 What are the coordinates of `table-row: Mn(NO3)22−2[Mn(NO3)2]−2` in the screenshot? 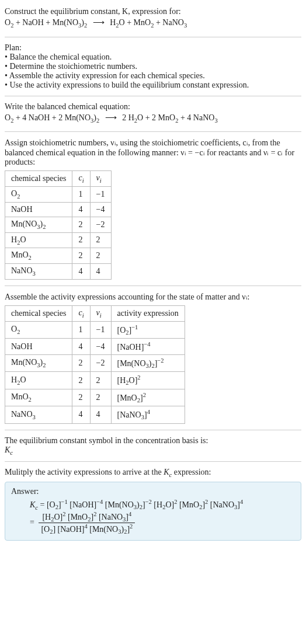 It's located at (95, 363).